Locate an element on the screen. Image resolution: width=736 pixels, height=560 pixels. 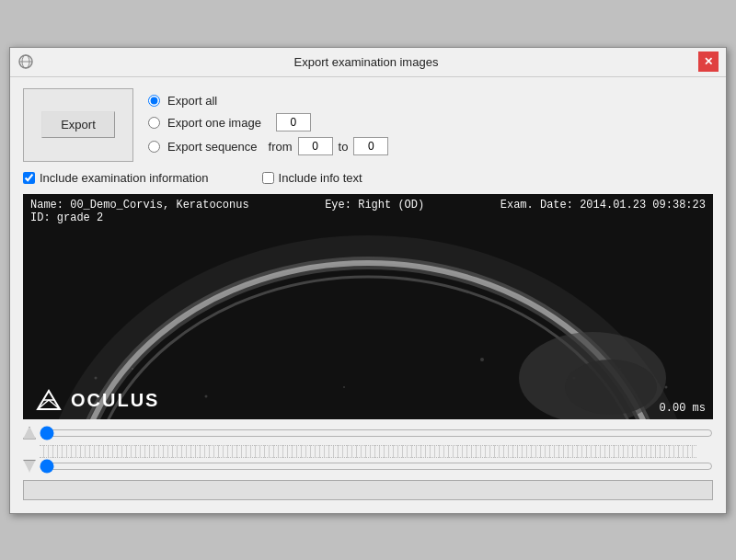
sequence-to-input is located at coordinates (371, 146).